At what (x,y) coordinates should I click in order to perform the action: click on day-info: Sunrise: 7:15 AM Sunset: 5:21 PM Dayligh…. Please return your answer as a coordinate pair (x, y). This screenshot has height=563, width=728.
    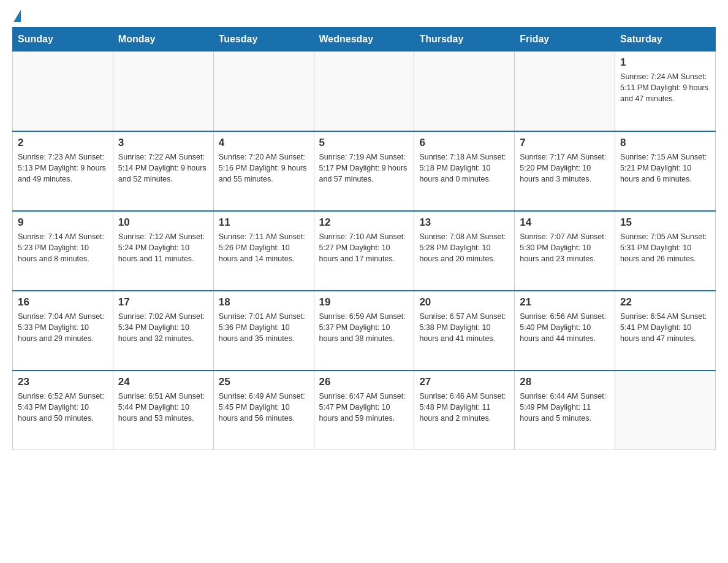
    Looking at the image, I should click on (665, 168).